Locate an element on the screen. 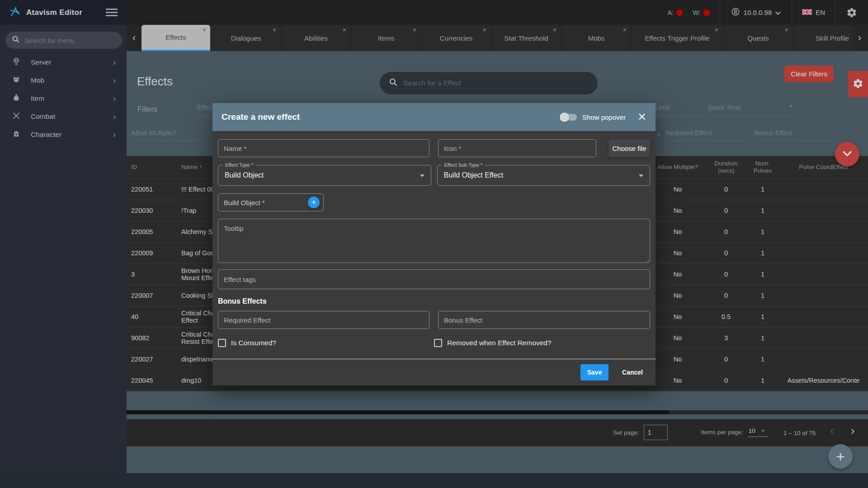  bonus-effects-heading: Bonus Effects is located at coordinates (434, 301).